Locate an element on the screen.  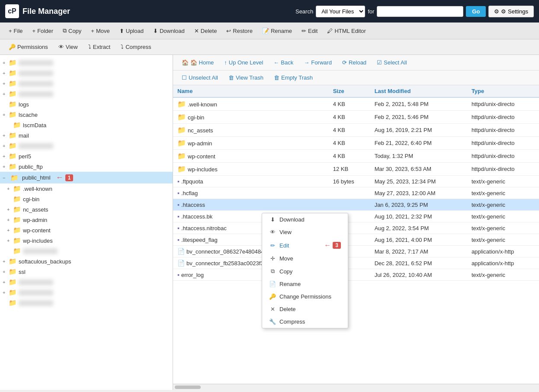
tree-item-blurred3: + 📁 is located at coordinates (87, 84).